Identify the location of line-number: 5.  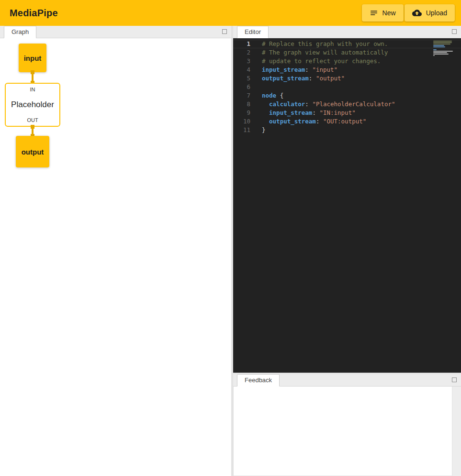
(242, 78).